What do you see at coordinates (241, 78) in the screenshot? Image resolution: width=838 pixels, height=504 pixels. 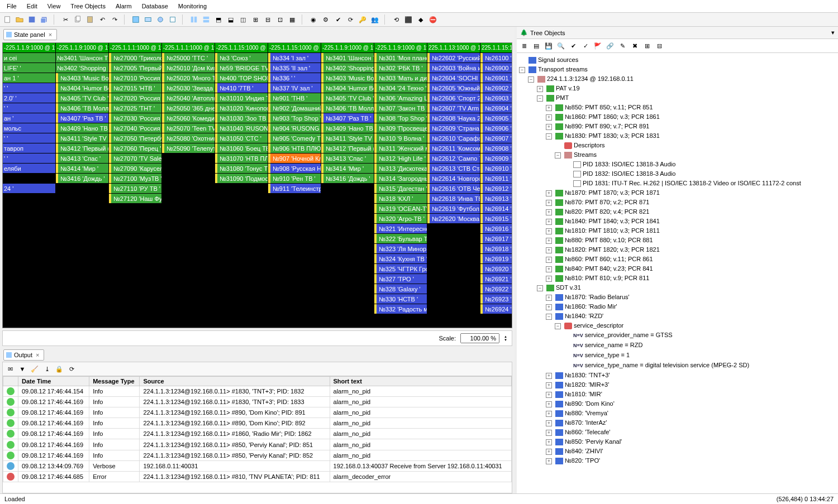 I see `channel-cell: №400 'TOP SHOP TV '` at bounding box center [241, 78].